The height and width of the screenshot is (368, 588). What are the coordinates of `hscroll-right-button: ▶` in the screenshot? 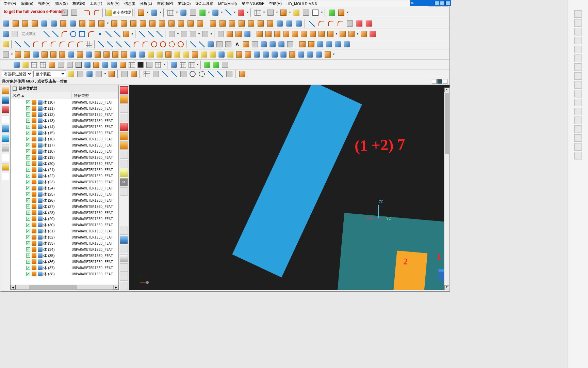 It's located at (116, 287).